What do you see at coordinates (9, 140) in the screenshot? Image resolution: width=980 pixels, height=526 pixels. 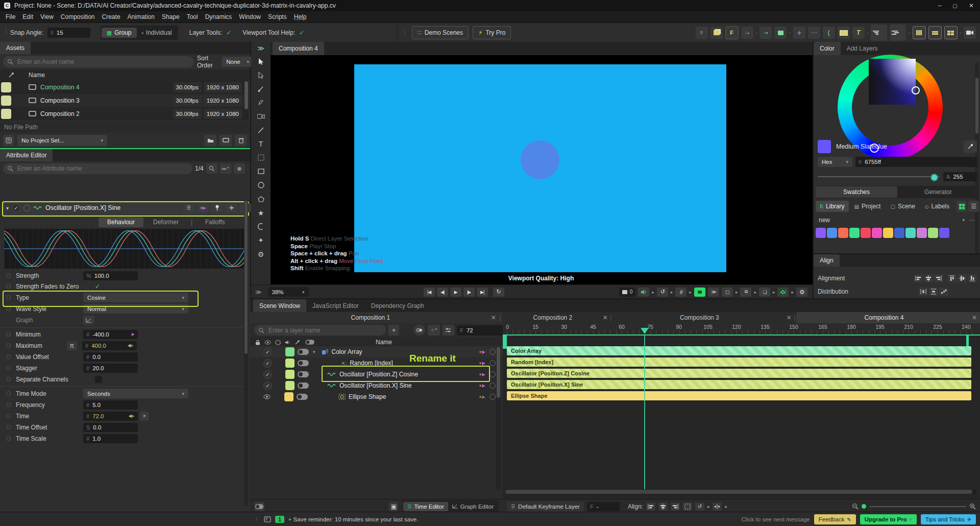 I see `project-clipboard-icon` at bounding box center [9, 140].